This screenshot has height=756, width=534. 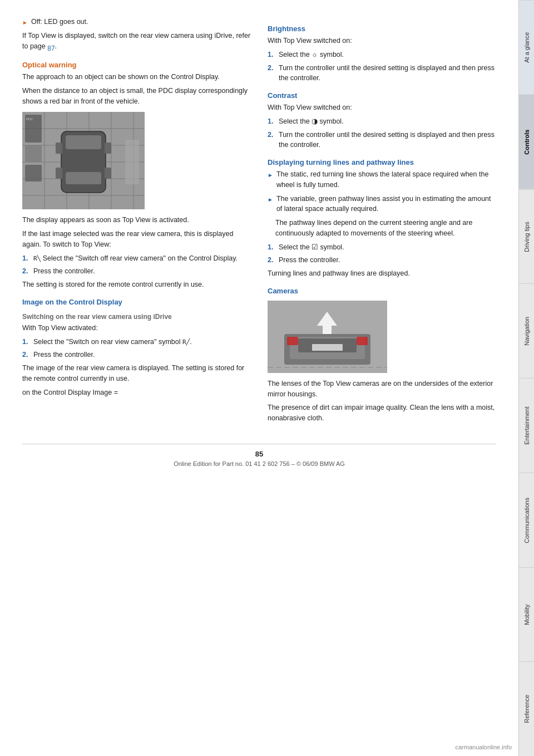 I want to click on s2-item: 2. Press the controller., so click(x=137, y=355).